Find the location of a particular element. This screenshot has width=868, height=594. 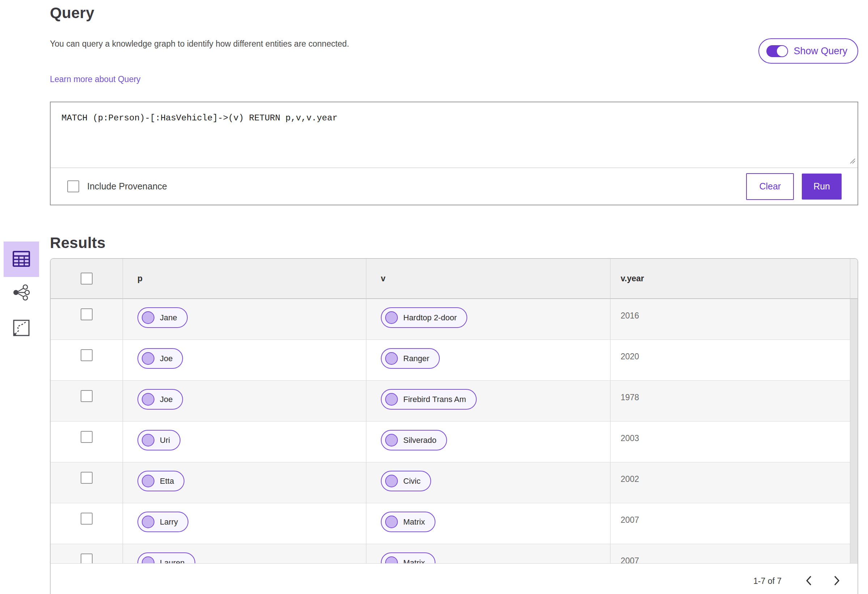

year-cell: 2003 is located at coordinates (734, 442).